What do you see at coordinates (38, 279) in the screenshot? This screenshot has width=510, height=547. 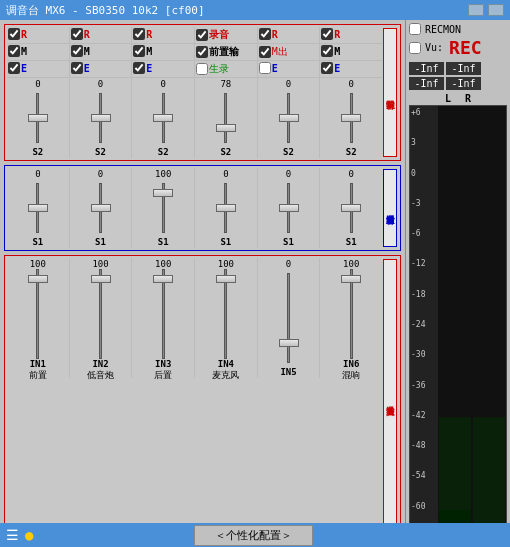 I see `ch1-bot-fader` at bounding box center [38, 279].